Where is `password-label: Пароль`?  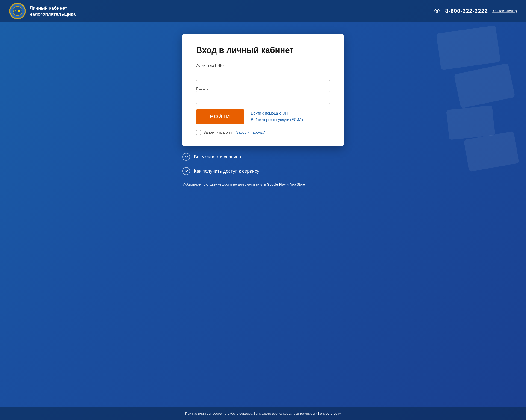
password-label: Пароль is located at coordinates (202, 88).